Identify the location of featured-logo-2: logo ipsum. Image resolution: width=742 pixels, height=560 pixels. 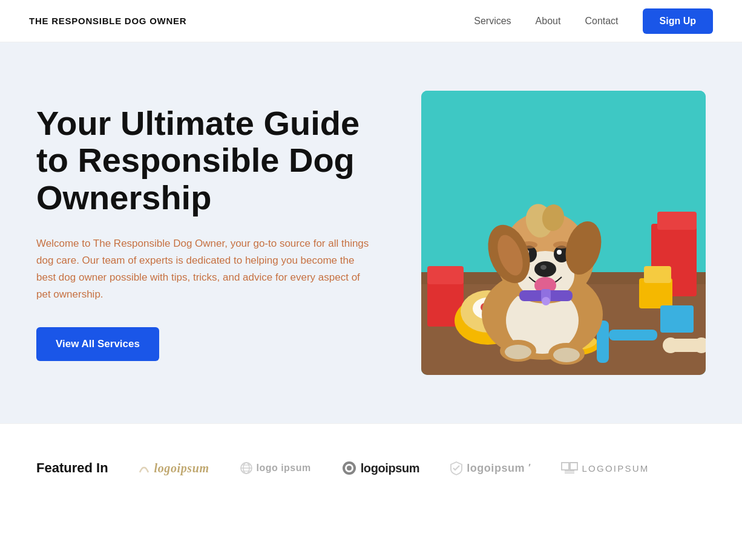
(275, 468).